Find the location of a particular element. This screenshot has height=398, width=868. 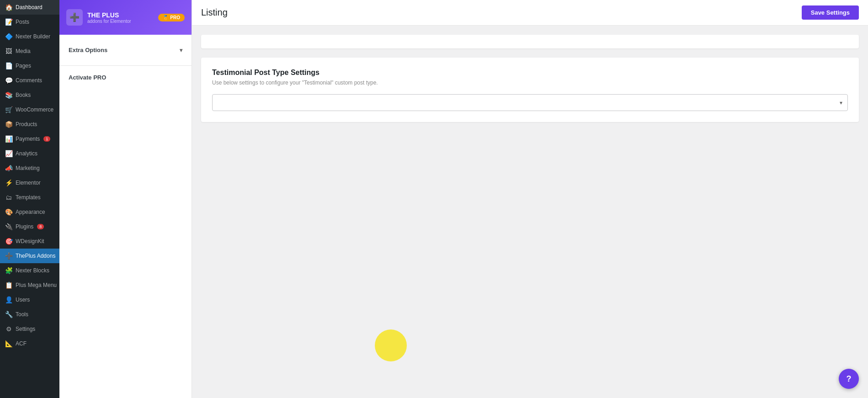

badge-payments: 1 is located at coordinates (47, 139).